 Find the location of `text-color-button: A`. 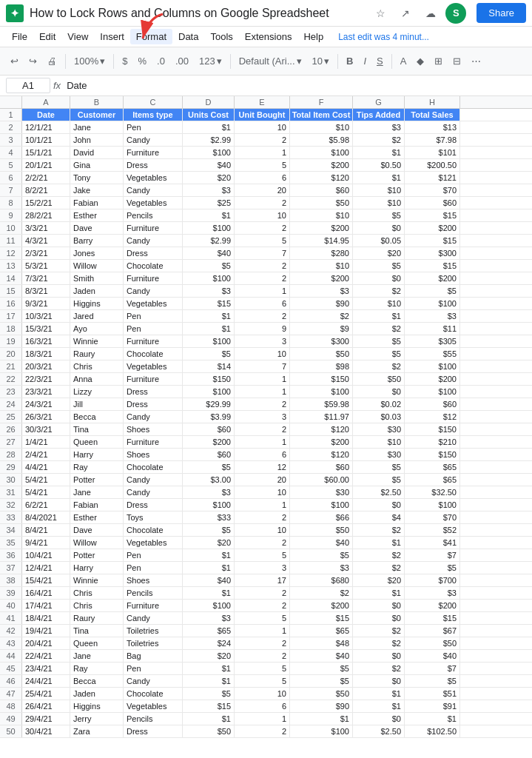

text-color-button: A is located at coordinates (404, 61).